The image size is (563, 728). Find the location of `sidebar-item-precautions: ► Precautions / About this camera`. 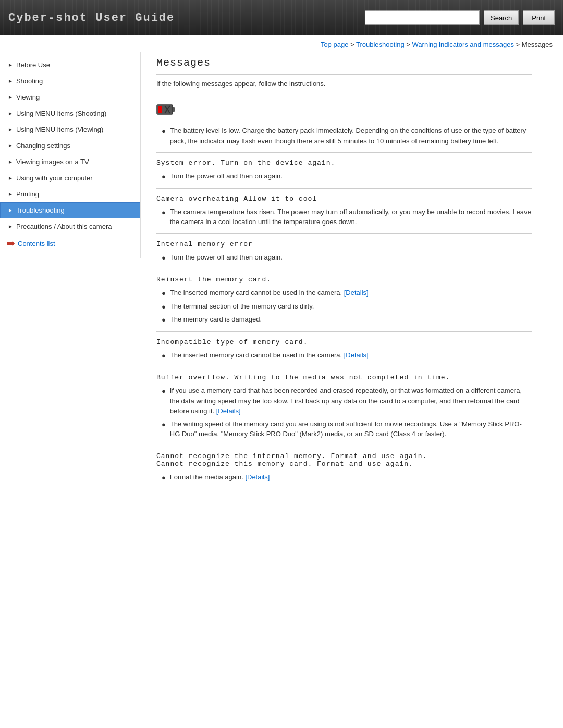

sidebar-item-precautions: ► Precautions / About this camera is located at coordinates (70, 226).